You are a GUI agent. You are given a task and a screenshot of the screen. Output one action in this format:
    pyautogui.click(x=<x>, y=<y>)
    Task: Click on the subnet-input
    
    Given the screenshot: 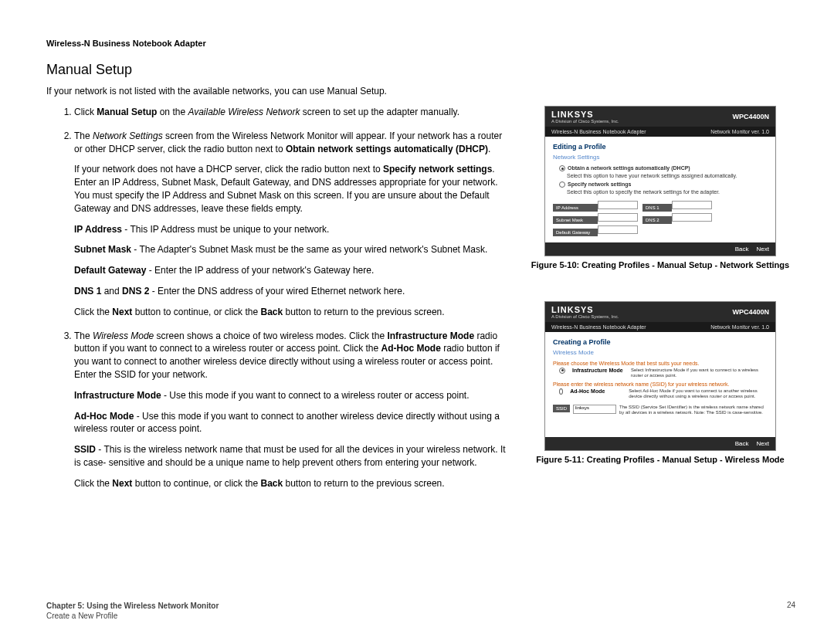 What is the action you would take?
    pyautogui.click(x=618, y=218)
    